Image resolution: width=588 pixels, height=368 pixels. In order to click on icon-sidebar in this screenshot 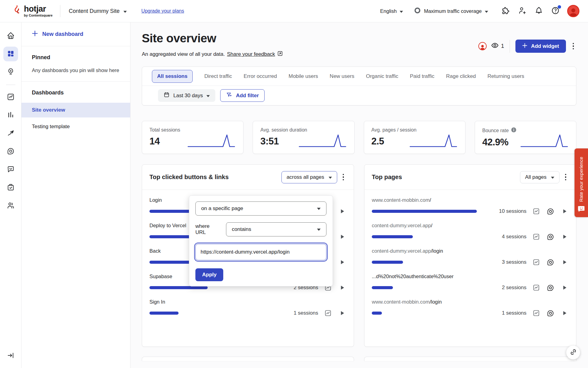, I will do `click(11, 195)`.